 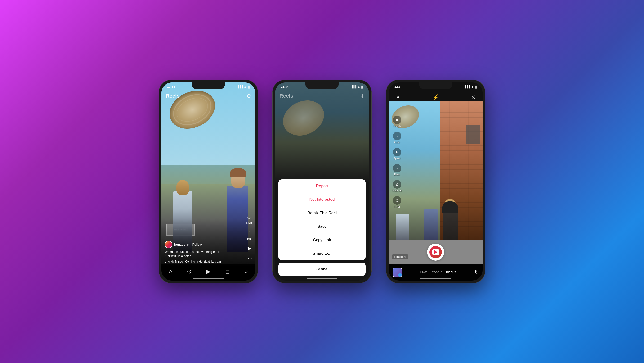 What do you see at coordinates (473, 97) in the screenshot?
I see `close-icon: ✕` at bounding box center [473, 97].